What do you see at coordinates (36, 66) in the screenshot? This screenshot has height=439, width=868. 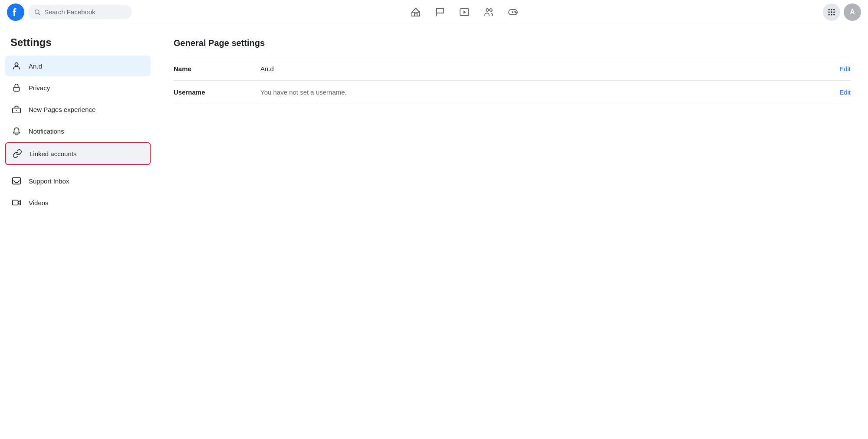 I see `sidebar-item-and-label: An.d` at bounding box center [36, 66].